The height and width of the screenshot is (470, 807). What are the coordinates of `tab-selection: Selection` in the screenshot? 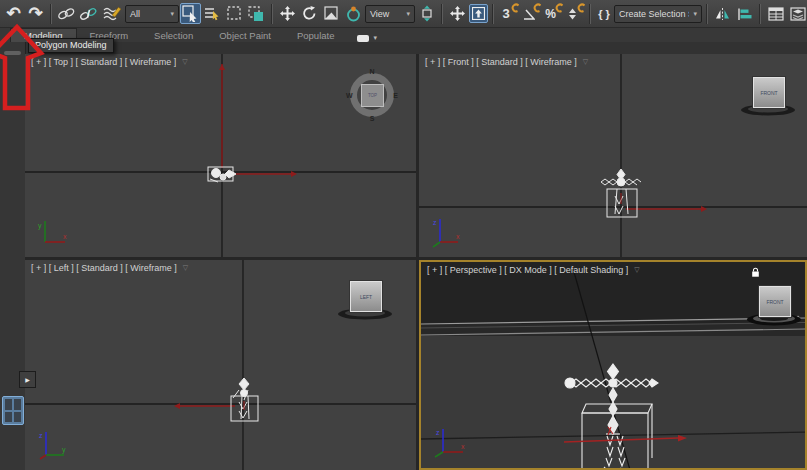 It's located at (174, 36).